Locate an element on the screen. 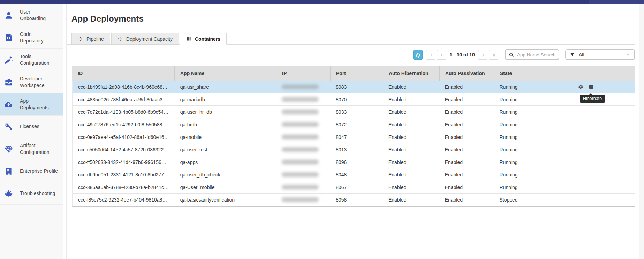 This screenshot has width=644, height=259. cell-port: 8070 is located at coordinates (356, 100).